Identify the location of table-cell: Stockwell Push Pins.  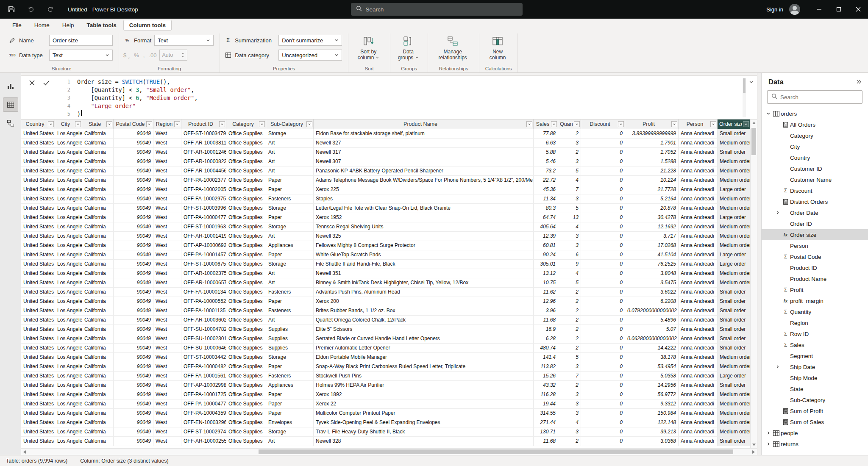
(424, 376).